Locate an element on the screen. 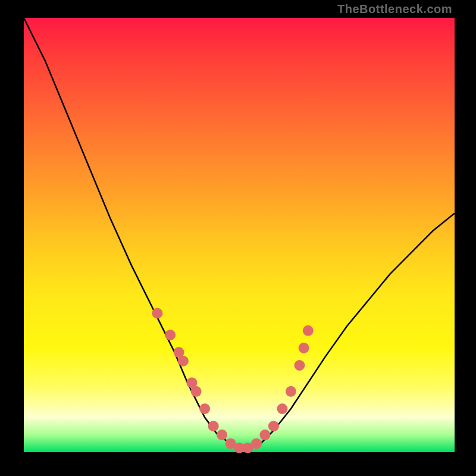 The height and width of the screenshot is (476, 476). watermark-text: TheBottleneck.com is located at coordinates (395, 10).